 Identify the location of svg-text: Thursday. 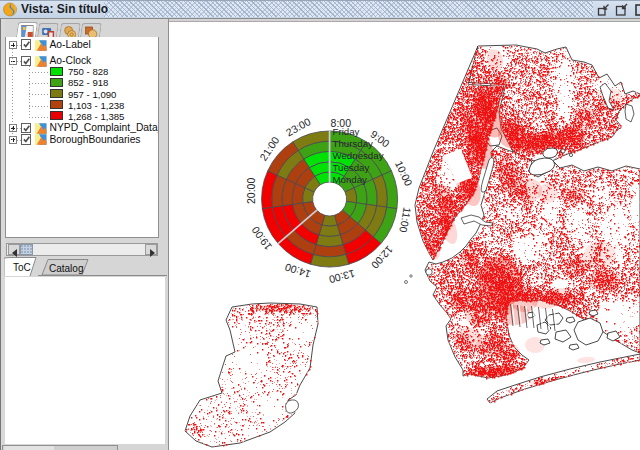
(354, 144).